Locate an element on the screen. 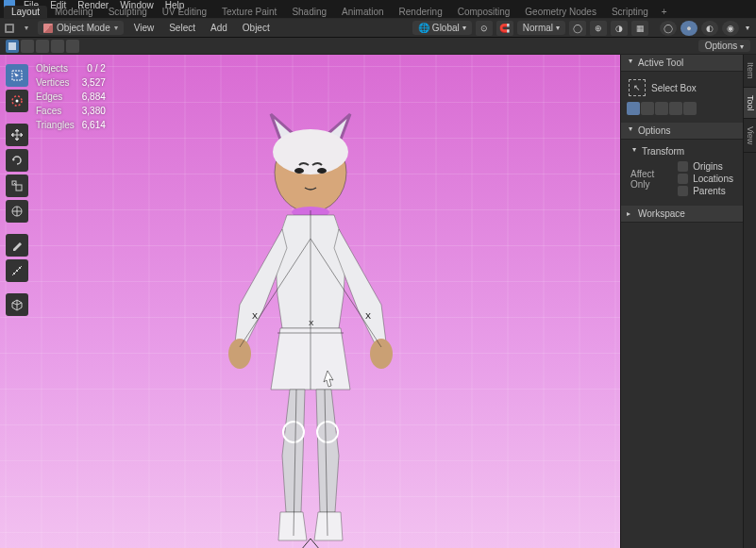  mode-selector: Object Mode ▾ is located at coordinates (81, 28).